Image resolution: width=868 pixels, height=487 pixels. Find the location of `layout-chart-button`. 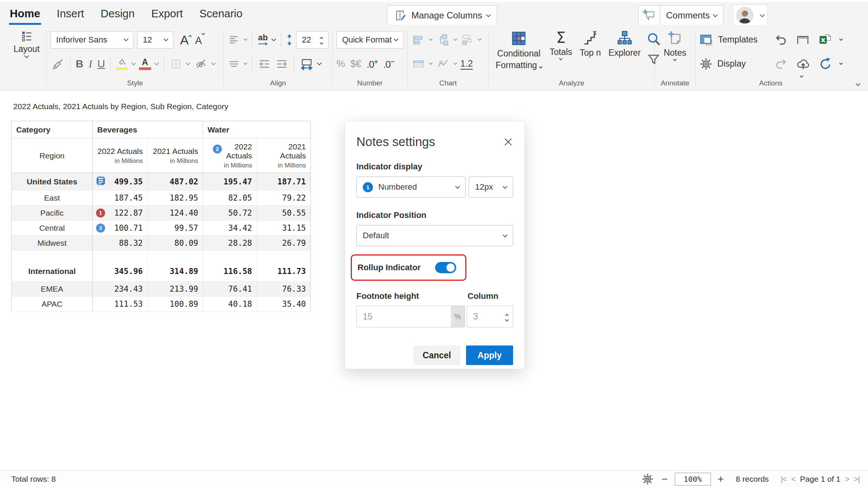

layout-chart-button is located at coordinates (468, 40).